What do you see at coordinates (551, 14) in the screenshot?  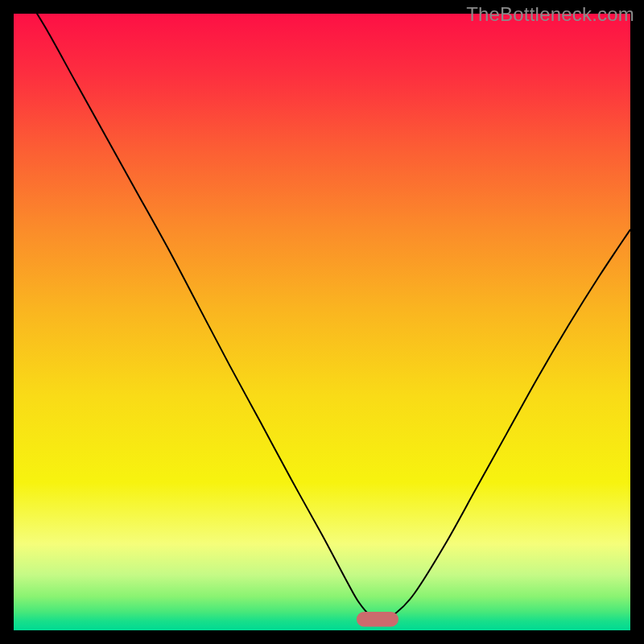 I see `watermark-text: TheBottleneck.com` at bounding box center [551, 14].